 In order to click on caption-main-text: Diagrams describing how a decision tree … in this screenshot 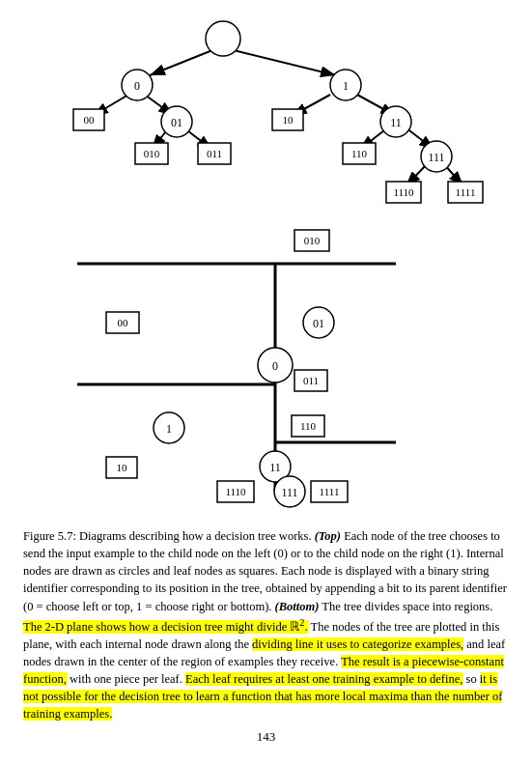, I will do `click(197, 536)`.